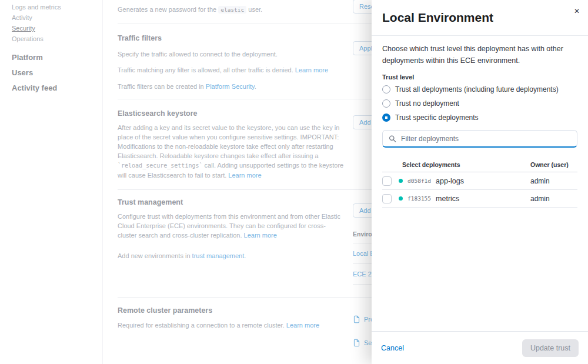 The height and width of the screenshot is (364, 588). Describe the element at coordinates (480, 348) in the screenshot. I see `flyout-footer: Cancel Update trust` at that location.